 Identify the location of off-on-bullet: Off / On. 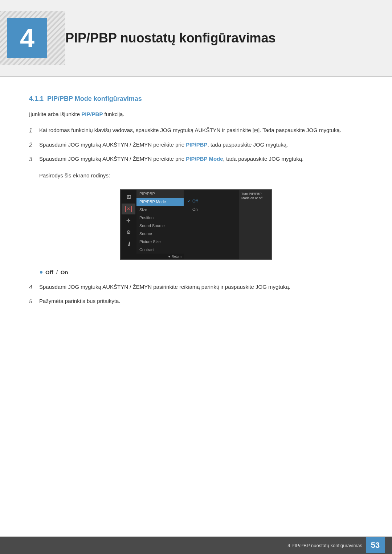
(201, 272).